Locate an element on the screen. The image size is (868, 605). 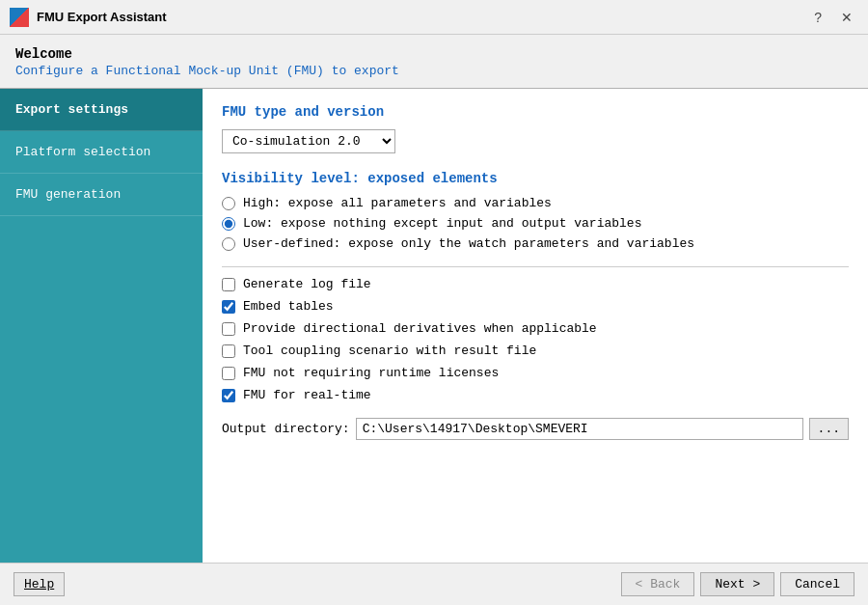
footer: Help < Back Next > Cancel is located at coordinates (434, 584).